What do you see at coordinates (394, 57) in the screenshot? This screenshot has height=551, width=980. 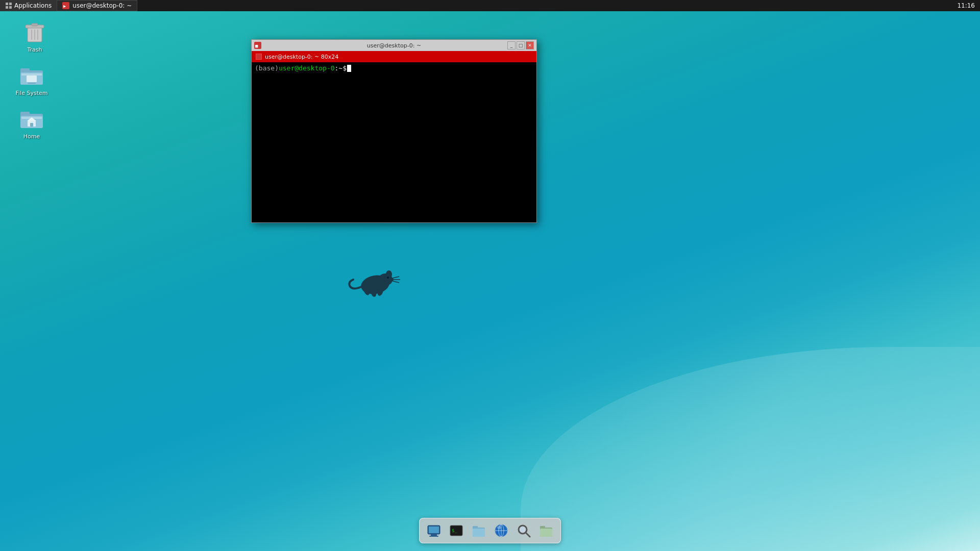 I see `terminal-tab: user@desktop-0: ~ 80x24` at bounding box center [394, 57].